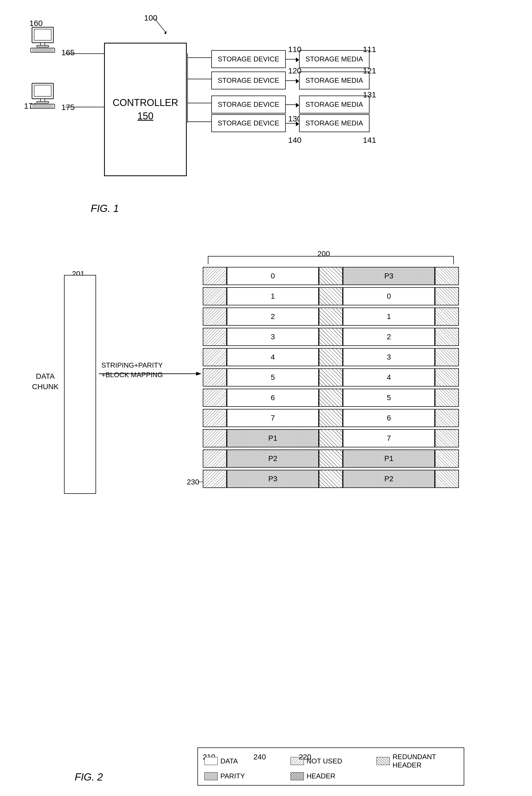  I want to click on ref-160: 160, so click(36, 23).